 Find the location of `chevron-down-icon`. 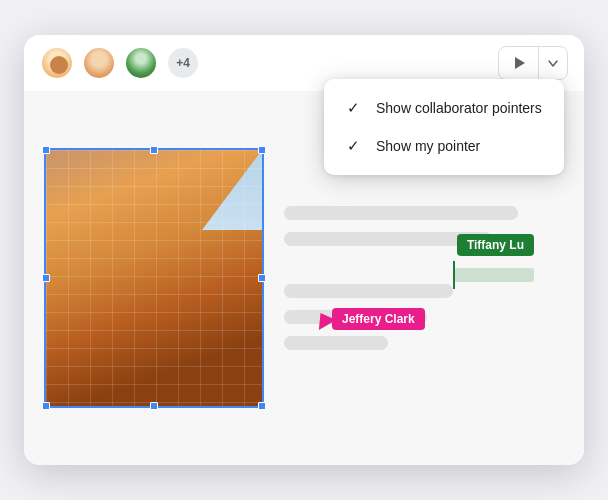

chevron-down-icon is located at coordinates (553, 63).